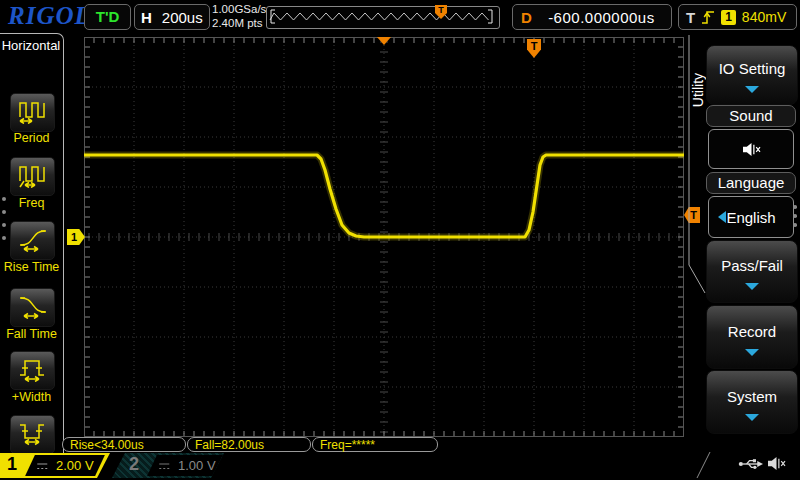 This screenshot has width=800, height=480. I want to click on record-label: Record, so click(752, 332).